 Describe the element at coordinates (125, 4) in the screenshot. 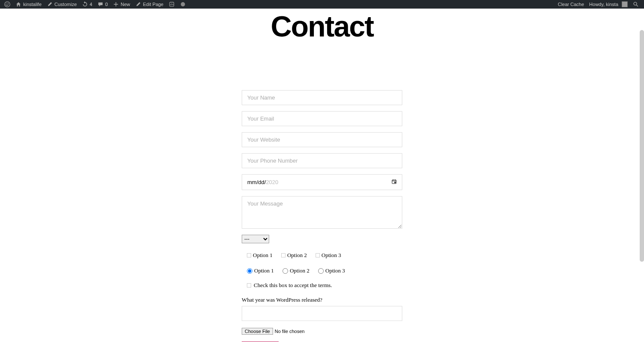

I see `new-label: New` at that location.